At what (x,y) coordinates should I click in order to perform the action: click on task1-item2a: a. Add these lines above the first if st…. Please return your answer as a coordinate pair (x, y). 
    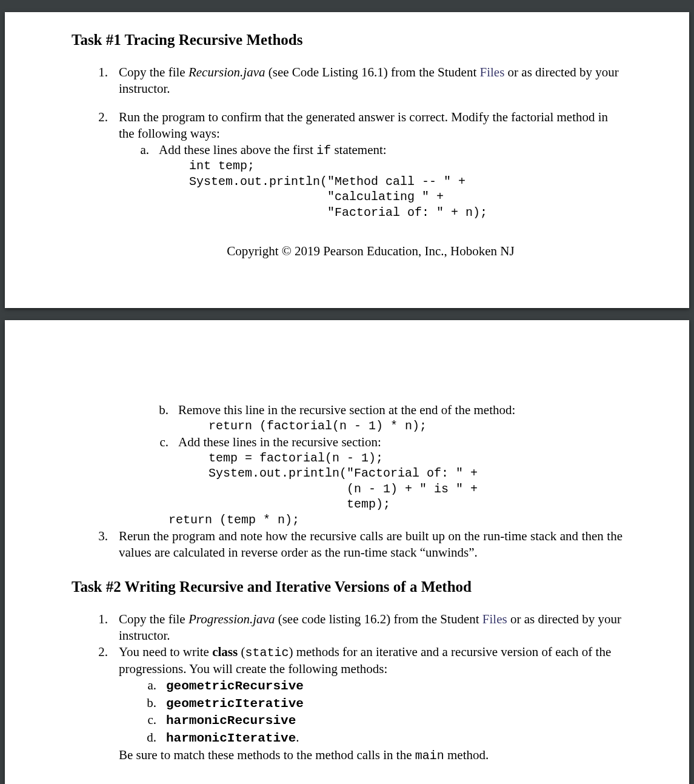
    Looking at the image, I should click on (371, 181).